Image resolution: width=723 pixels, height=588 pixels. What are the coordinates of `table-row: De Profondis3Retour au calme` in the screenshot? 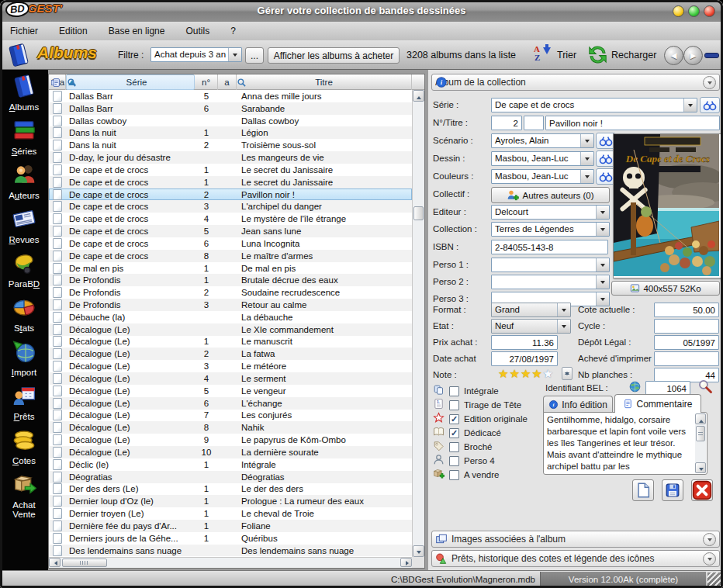 It's located at (230, 305).